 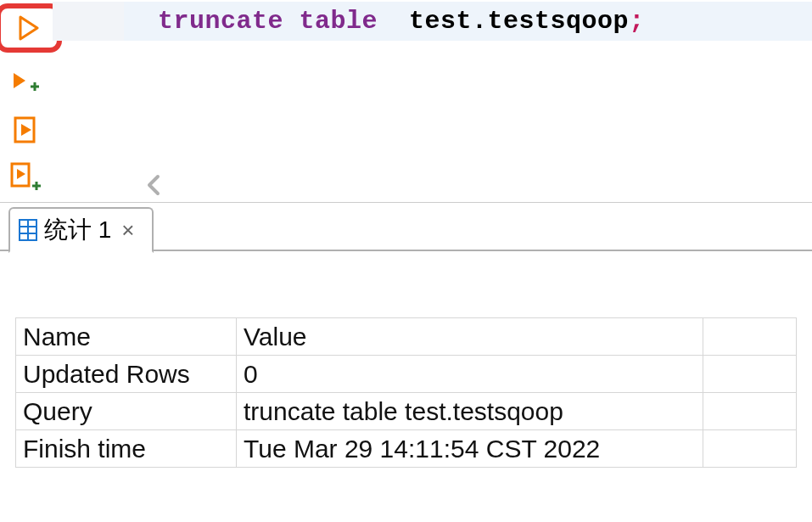 What do you see at coordinates (126, 449) in the screenshot?
I see `cell-name: Finish time` at bounding box center [126, 449].